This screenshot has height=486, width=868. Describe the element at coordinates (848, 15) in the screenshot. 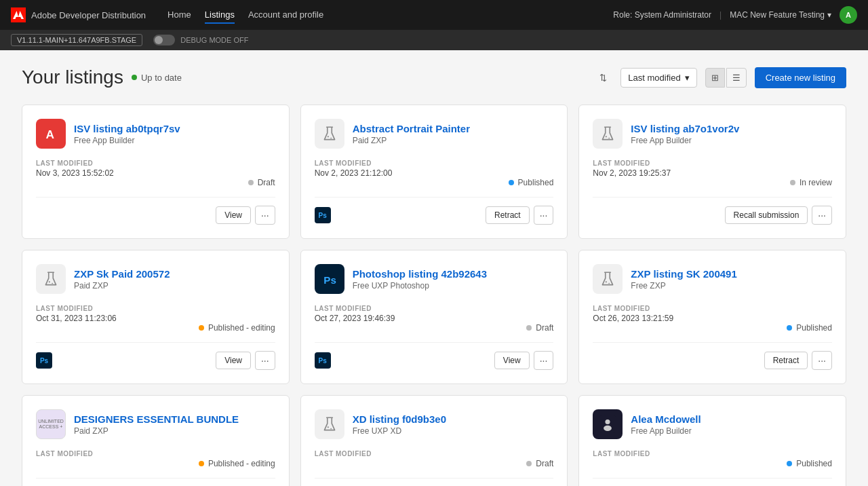

I see `avatar: A` at that location.